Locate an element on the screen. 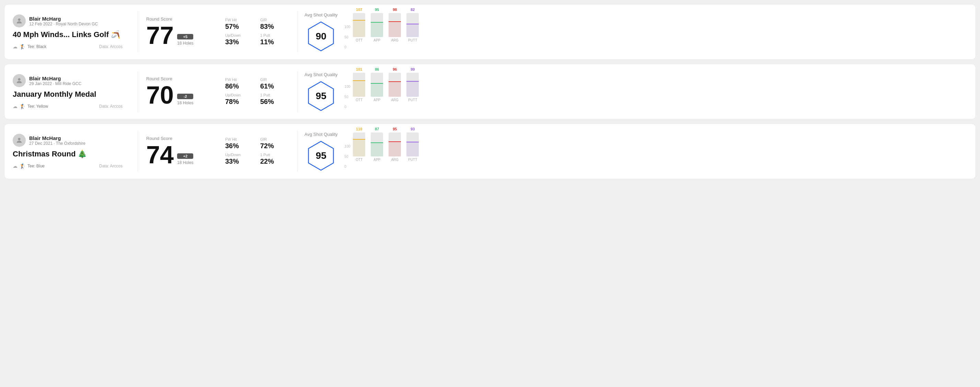 The image size is (980, 387). hexagon-container: 95 is located at coordinates (321, 156).